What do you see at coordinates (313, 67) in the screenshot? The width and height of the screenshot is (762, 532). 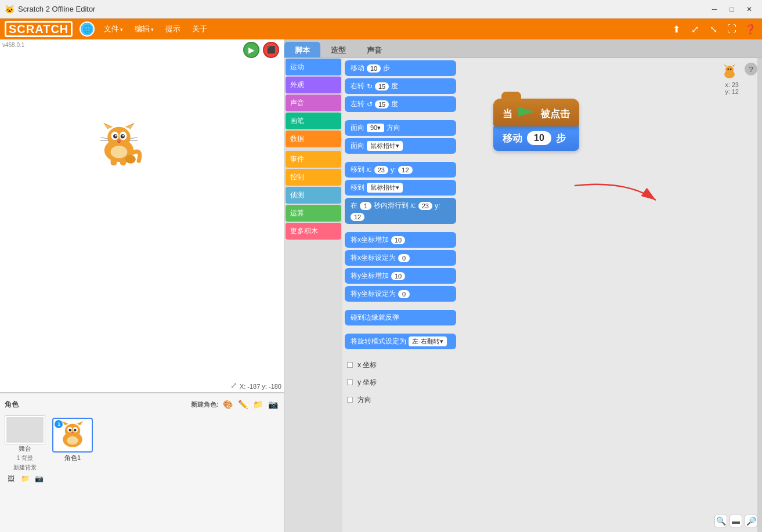 I see `cat-motion: 运动` at bounding box center [313, 67].